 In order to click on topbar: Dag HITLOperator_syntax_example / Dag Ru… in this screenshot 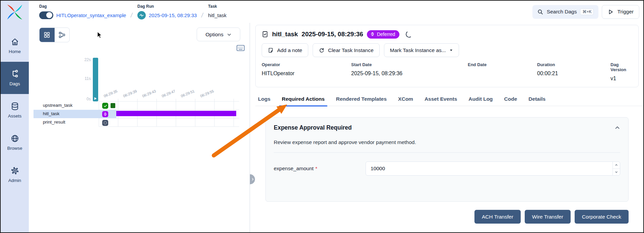, I will do `click(336, 12)`.